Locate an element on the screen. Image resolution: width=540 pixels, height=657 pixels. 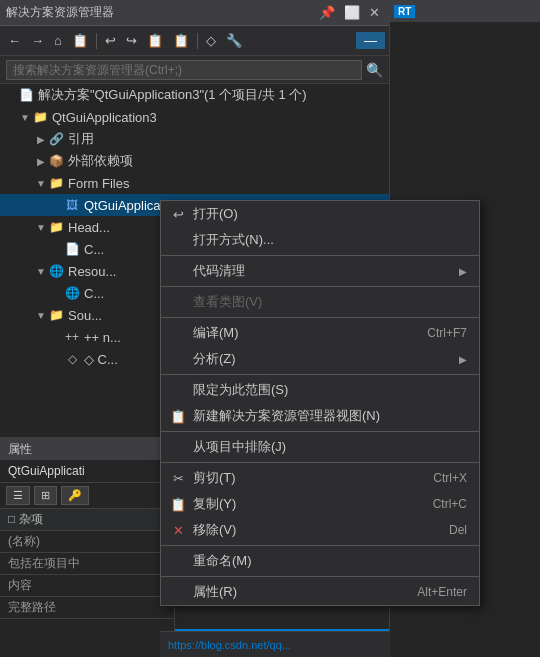
menu-remove: ✕ 移除(V) Del is located at coordinates (320, 530).